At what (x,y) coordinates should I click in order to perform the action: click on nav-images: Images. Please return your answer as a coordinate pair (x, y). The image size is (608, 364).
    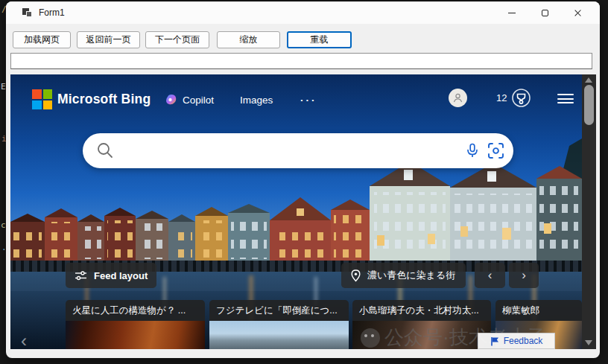
    Looking at the image, I should click on (256, 100).